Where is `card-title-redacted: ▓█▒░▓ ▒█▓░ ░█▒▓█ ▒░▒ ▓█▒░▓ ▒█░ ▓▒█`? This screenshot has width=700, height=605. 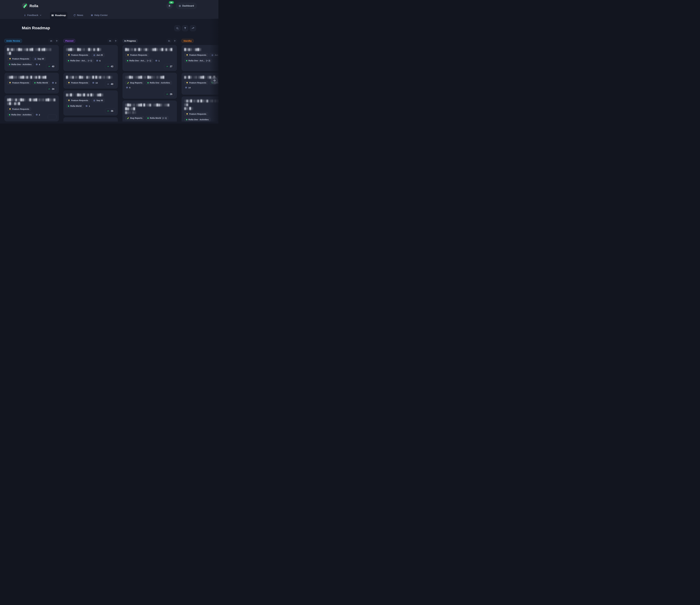
card-title-redacted: ▓█▒░▓ ▒█▓░ ░█▒▓█ ▒░▒ ▓█▒░▓ ▒█░ ▓▒█ is located at coordinates (32, 102).